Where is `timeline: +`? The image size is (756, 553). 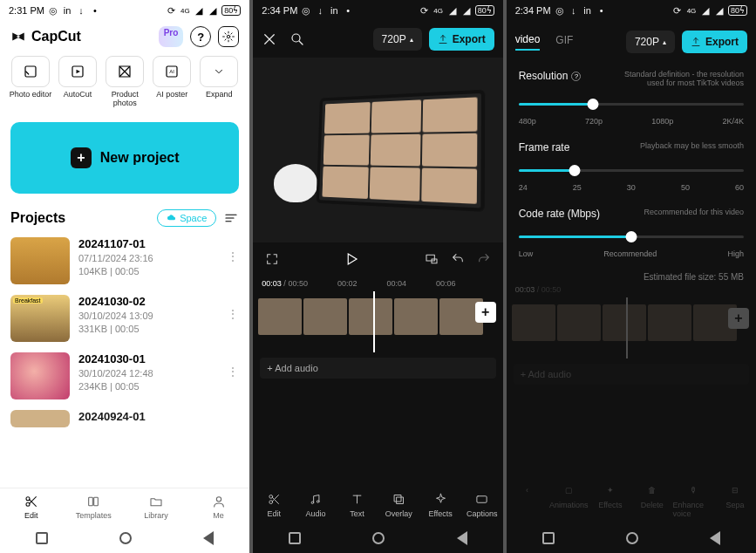
timeline: + is located at coordinates (378, 322).